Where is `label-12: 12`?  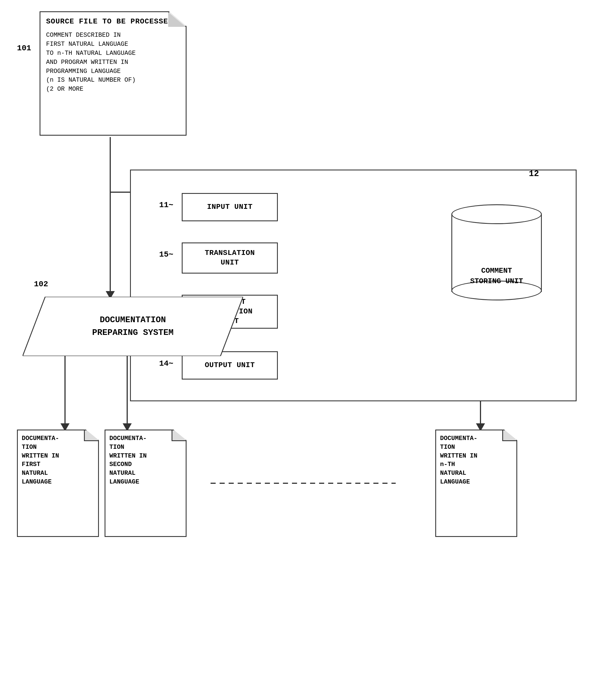 label-12: 12 is located at coordinates (534, 174).